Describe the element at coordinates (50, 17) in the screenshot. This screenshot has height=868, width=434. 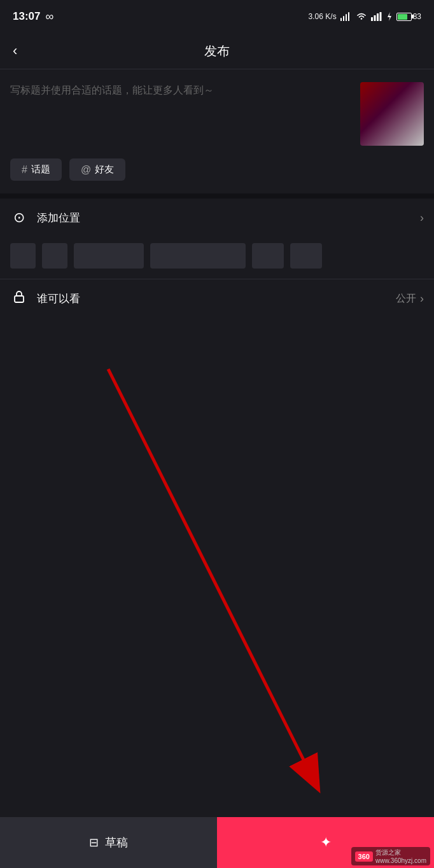
I see `infinity-icon: ∞` at that location.